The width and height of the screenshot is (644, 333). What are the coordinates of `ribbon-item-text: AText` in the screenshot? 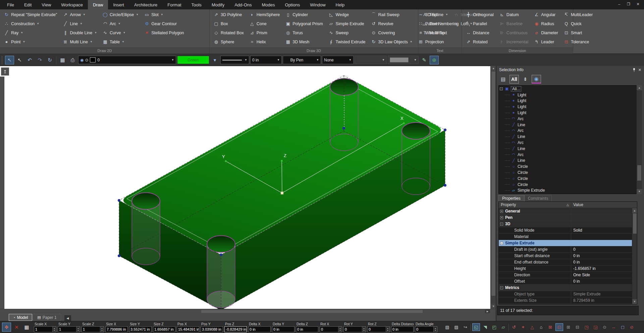 It's located at (441, 15).